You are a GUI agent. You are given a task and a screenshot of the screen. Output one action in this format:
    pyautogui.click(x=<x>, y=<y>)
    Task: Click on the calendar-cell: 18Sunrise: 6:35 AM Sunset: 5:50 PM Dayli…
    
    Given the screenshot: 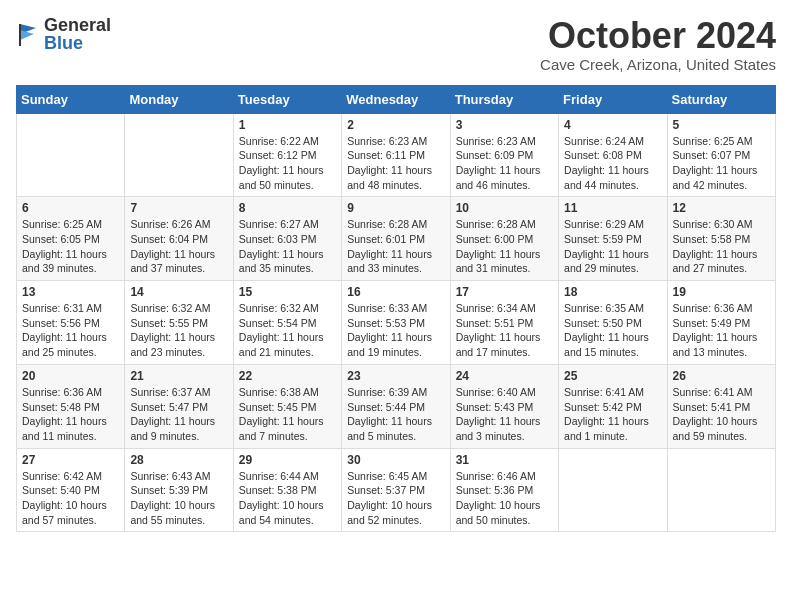 What is the action you would take?
    pyautogui.click(x=613, y=323)
    